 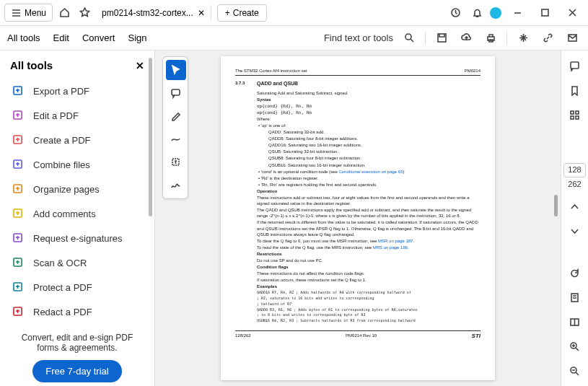 I want to click on para: To clear the Q flag to 0, you must use t…, so click(x=369, y=241).